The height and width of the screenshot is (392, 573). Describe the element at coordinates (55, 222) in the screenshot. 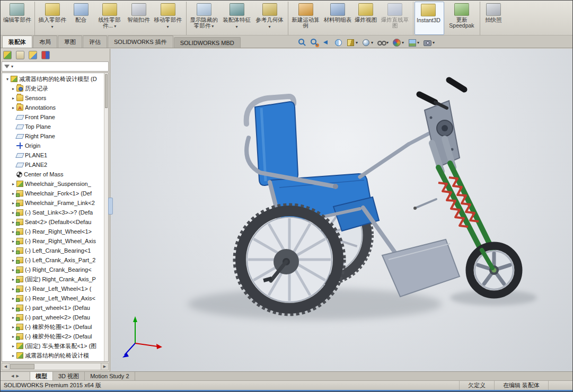

I see `tree-item: Seat<2> (Default<<Defau` at that location.